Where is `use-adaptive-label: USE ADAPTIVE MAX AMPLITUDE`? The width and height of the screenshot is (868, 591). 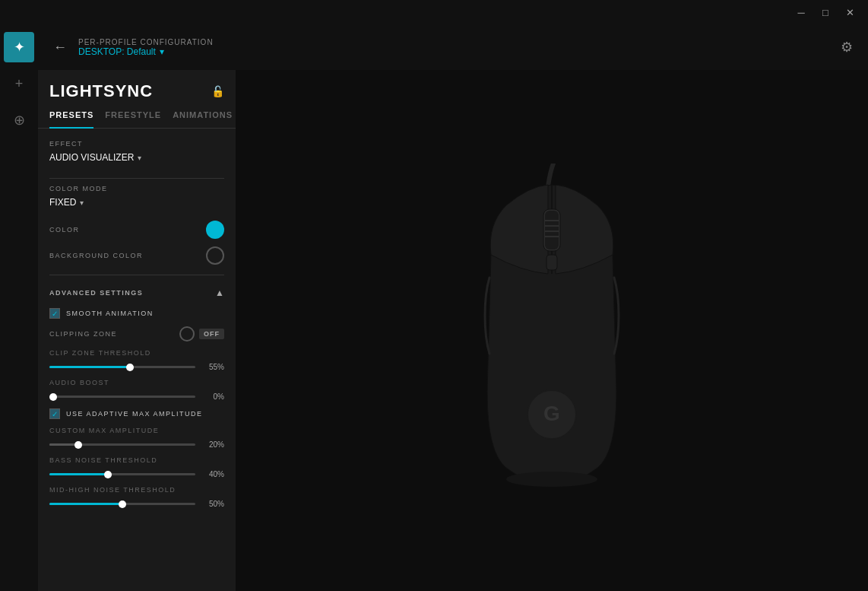 use-adaptive-label: USE ADAPTIVE MAX AMPLITUDE is located at coordinates (135, 414).